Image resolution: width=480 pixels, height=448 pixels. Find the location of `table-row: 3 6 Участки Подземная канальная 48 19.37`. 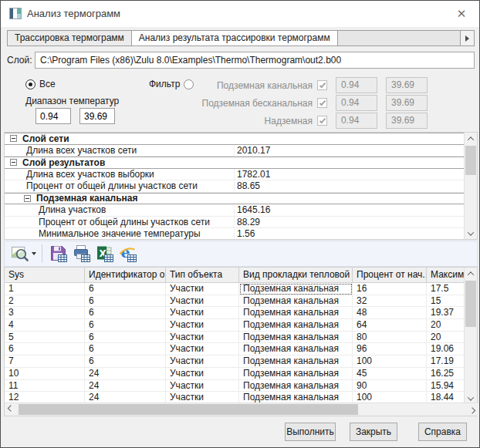

table-row: 3 6 Участки Подземная канальная 48 19.37 is located at coordinates (235, 313).